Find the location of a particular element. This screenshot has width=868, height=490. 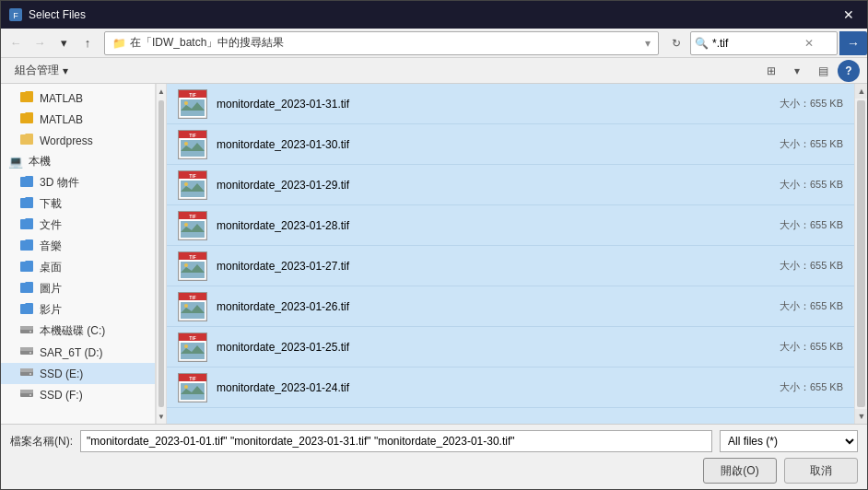

window-icon: F is located at coordinates (16, 15).